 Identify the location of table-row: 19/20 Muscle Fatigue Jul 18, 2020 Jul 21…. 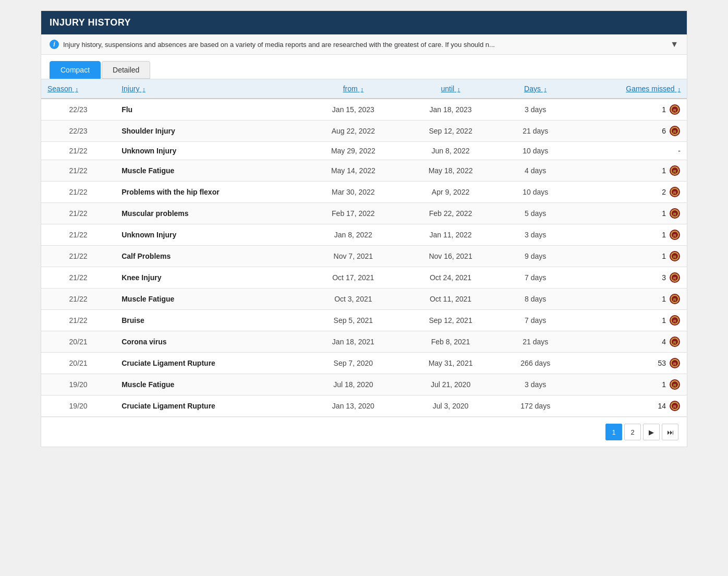
(364, 385).